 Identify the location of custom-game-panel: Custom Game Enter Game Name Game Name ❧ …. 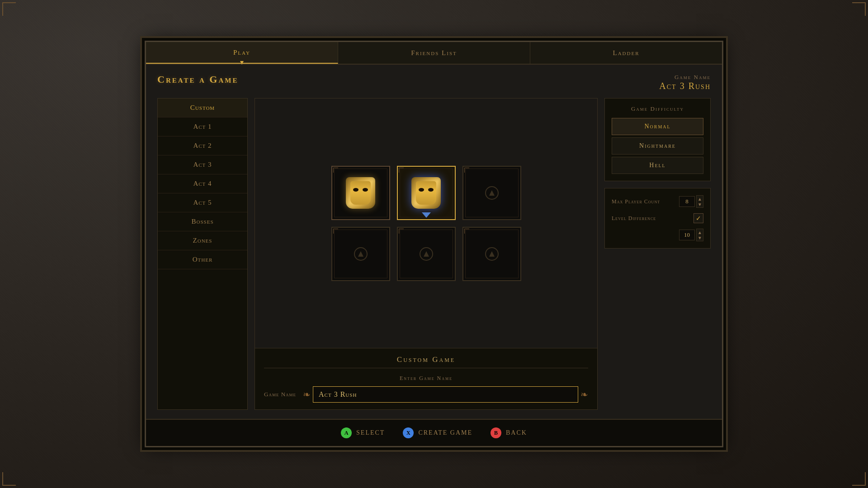
(426, 379).